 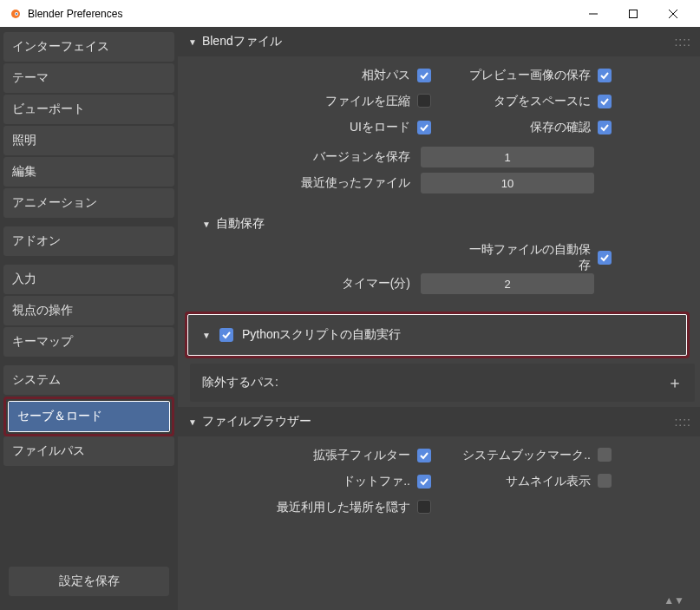 What do you see at coordinates (88, 342) in the screenshot?
I see `nav-keymap: キーマップ` at bounding box center [88, 342].